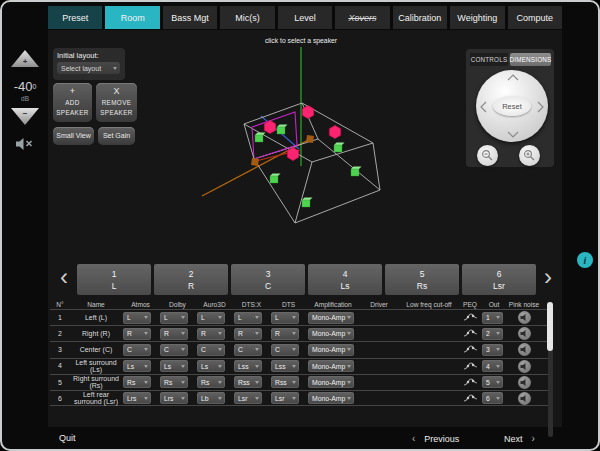  What do you see at coordinates (489, 60) in the screenshot?
I see `tab-controls: CONTROLS` at bounding box center [489, 60].